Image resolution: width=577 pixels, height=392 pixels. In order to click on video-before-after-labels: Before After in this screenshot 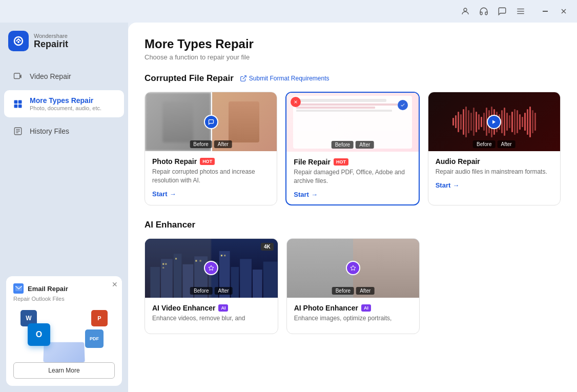, I will do `click(211, 291)`.